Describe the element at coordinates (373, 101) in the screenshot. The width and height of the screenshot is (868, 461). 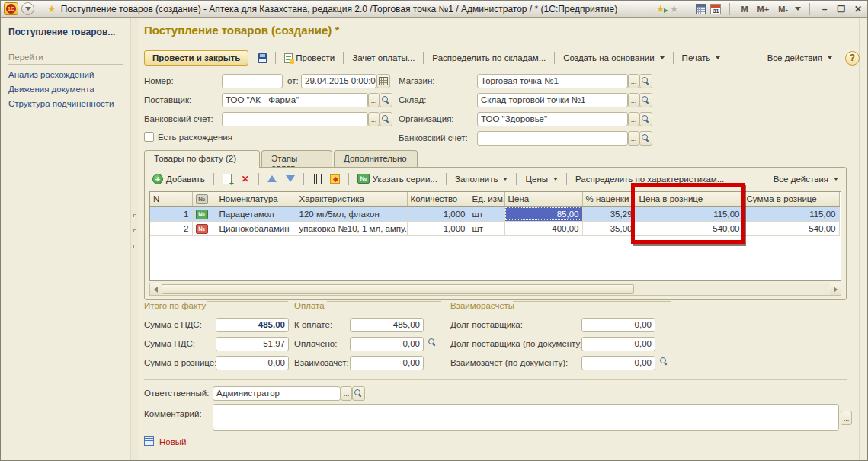
I see `supplier-select-button: ...` at that location.